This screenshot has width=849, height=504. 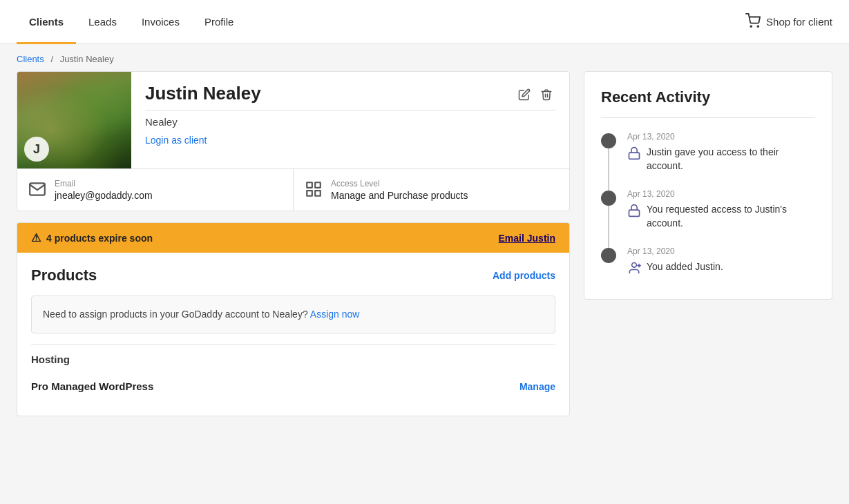 What do you see at coordinates (92, 238) in the screenshot?
I see `warning-text: ⚠ 4 products expire soon` at bounding box center [92, 238].